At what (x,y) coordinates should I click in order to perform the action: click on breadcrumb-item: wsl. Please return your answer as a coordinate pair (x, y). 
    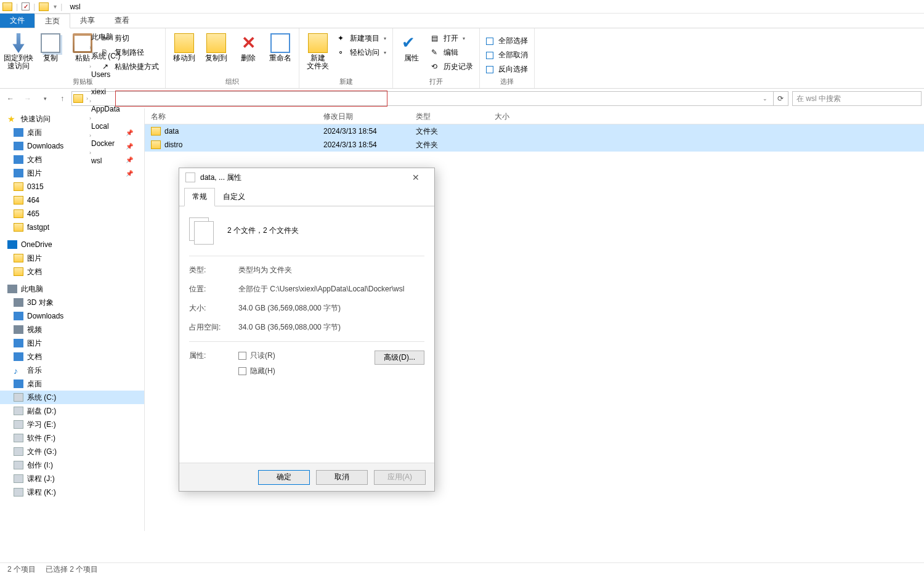
    Looking at the image, I should click on (106, 161).